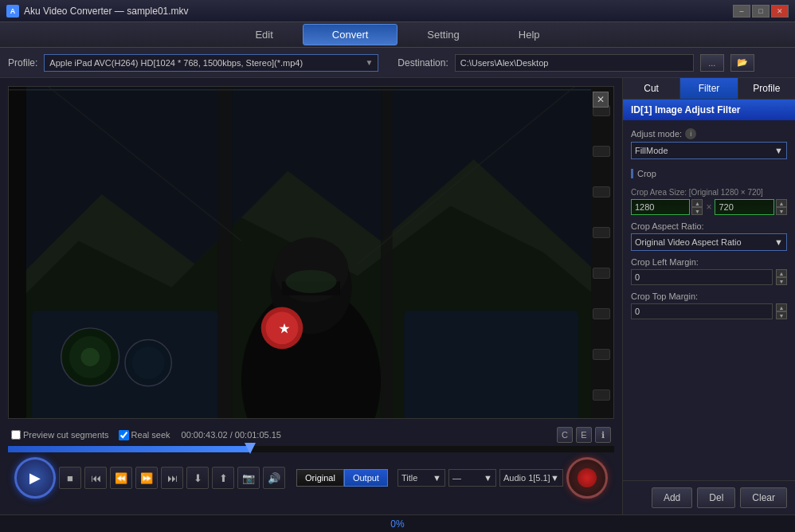 The image size is (795, 532). Describe the element at coordinates (709, 242) in the screenshot. I see `crop-aspect-select: Original Video Aspect Ratio ▼` at that location.